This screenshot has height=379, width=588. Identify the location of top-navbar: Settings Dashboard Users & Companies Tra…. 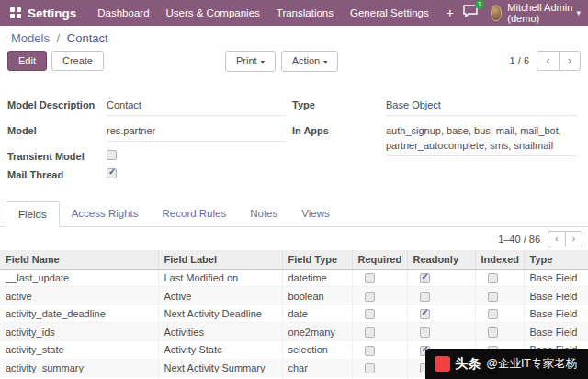
(294, 13).